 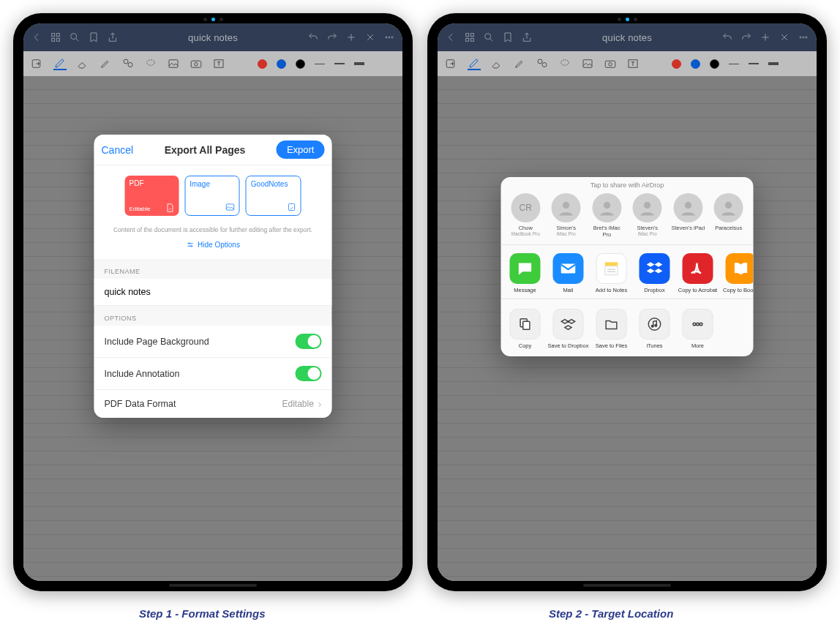 What do you see at coordinates (698, 274) in the screenshot?
I see `share-app: Copy to Acrobat` at bounding box center [698, 274].